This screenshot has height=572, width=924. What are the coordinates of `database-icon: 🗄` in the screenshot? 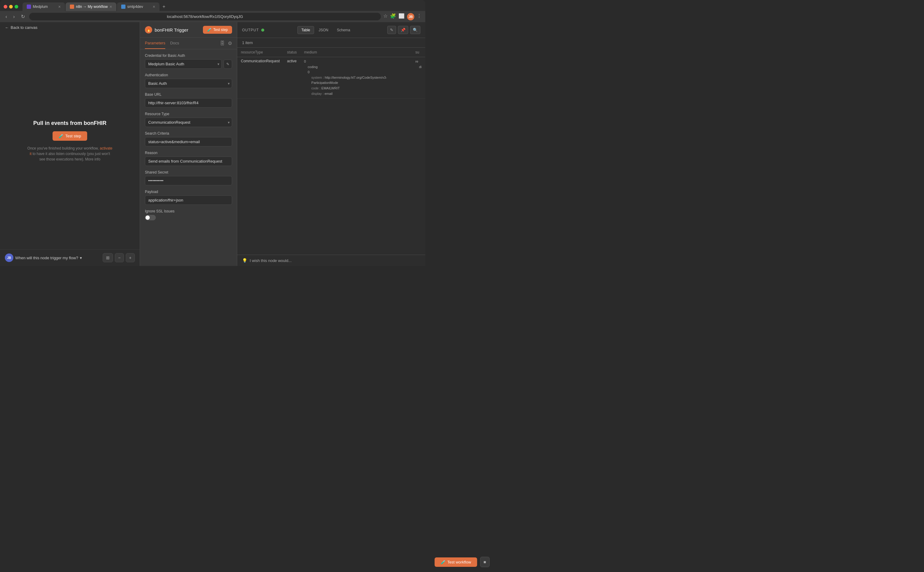 It's located at (222, 44).